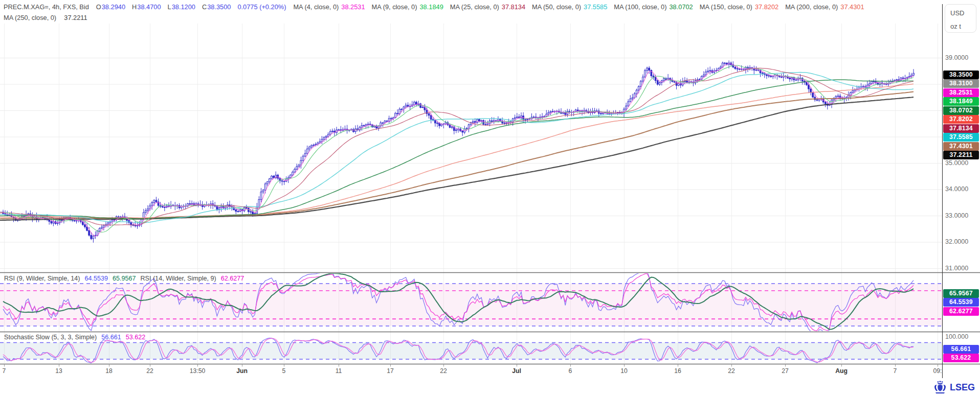 The image size is (980, 396). What do you see at coordinates (963, 27) in the screenshot?
I see `unit-measure: oz t` at bounding box center [963, 27].